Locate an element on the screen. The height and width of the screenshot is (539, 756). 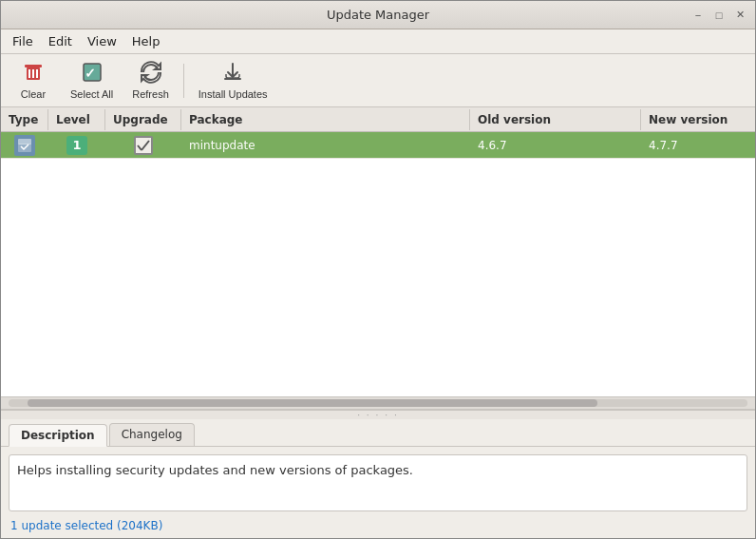
horizontal-scrollbar is located at coordinates (378, 403).